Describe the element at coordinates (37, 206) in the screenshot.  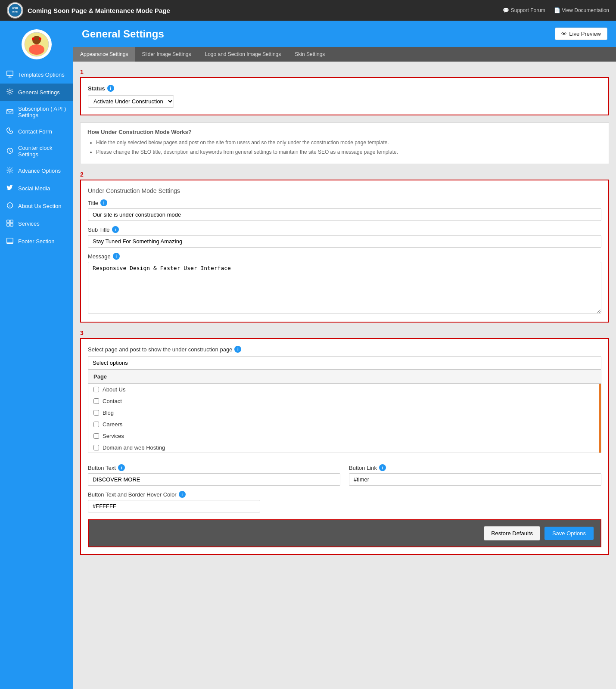
I see `sidebar-item-about-us: i About Us Section` at that location.